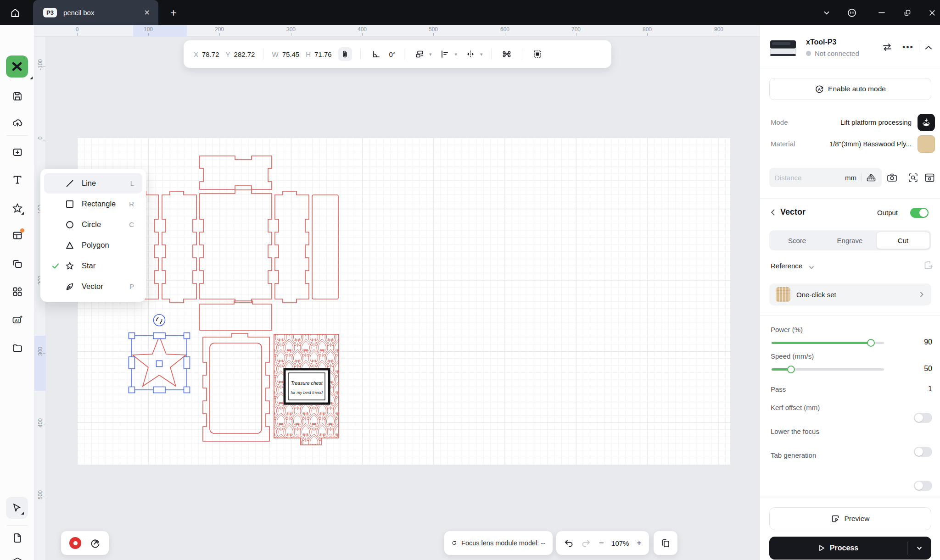 This screenshot has height=560, width=940. What do you see at coordinates (17, 152) in the screenshot?
I see `import-image-icon` at bounding box center [17, 152].